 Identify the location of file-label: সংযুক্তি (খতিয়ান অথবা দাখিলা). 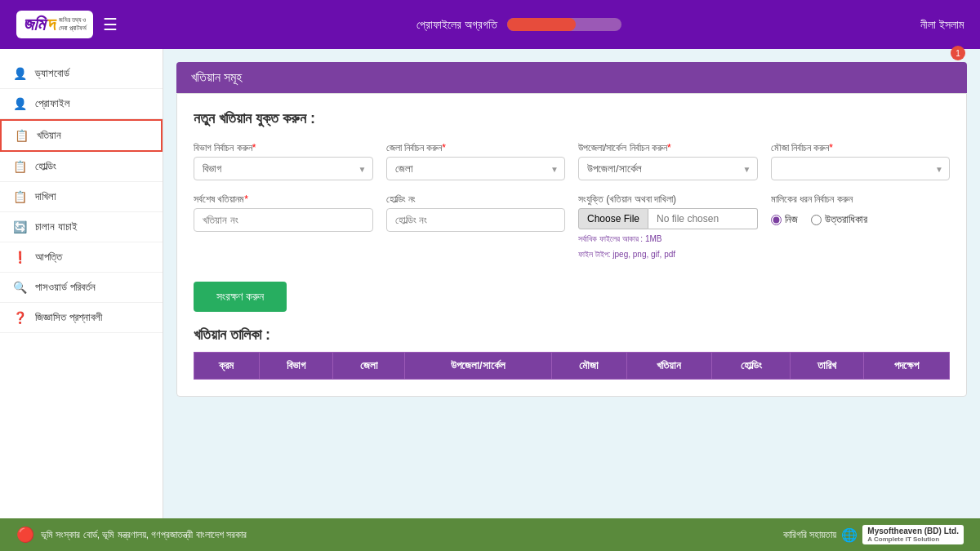
(668, 199).